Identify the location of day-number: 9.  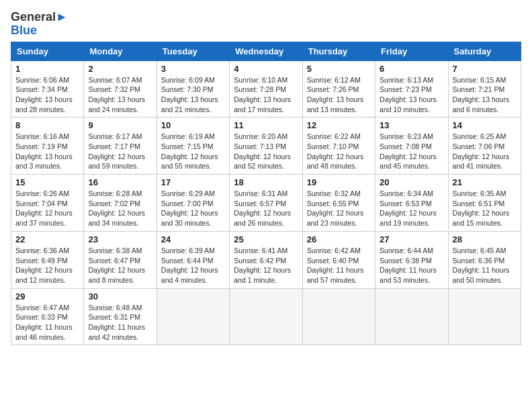
(120, 125).